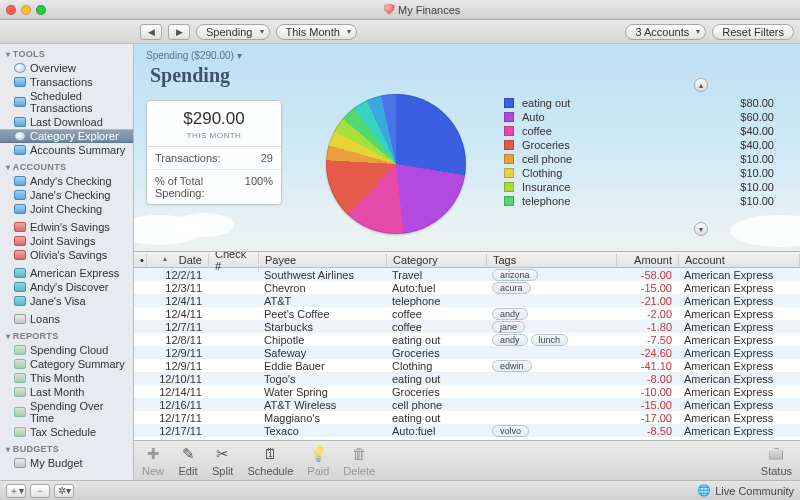 This screenshot has height=500, width=800. Describe the element at coordinates (467, 378) in the screenshot. I see `table-row: 12/10/11Togo'seating out-8.00American Ex…` at that location.